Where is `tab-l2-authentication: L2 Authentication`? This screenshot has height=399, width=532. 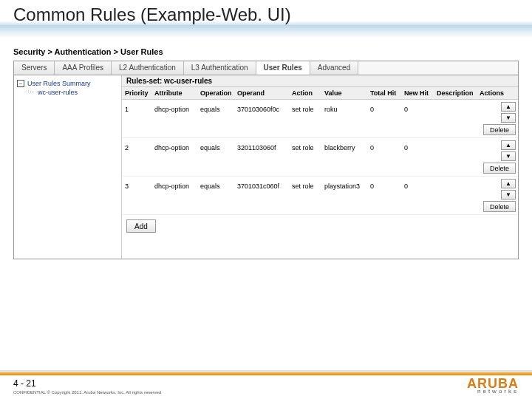
tab-l2-authentication: L2 Authentication is located at coordinates (148, 68).